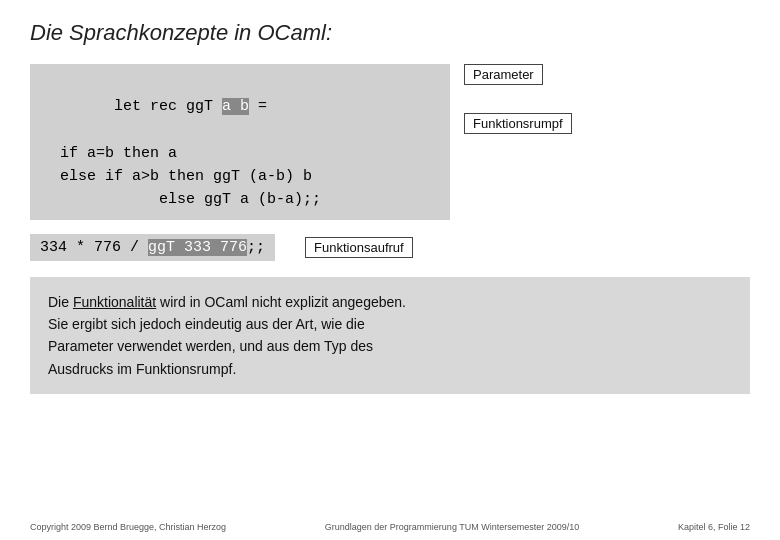  What do you see at coordinates (518, 74) in the screenshot?
I see `parameter-label-item: Parameter` at bounding box center [518, 74].